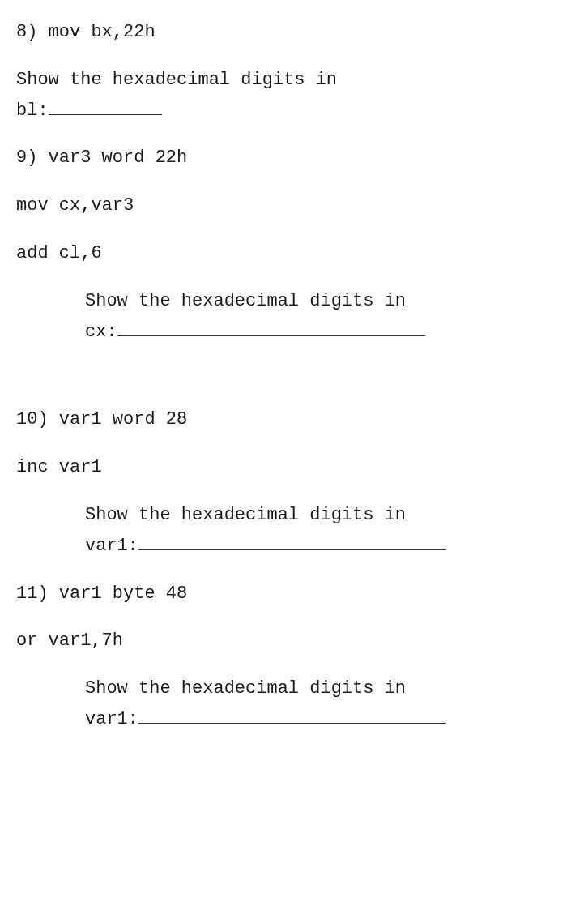 This screenshot has width=588, height=923. I want to click on question-9: 9) var3 word 22h, so click(294, 159).